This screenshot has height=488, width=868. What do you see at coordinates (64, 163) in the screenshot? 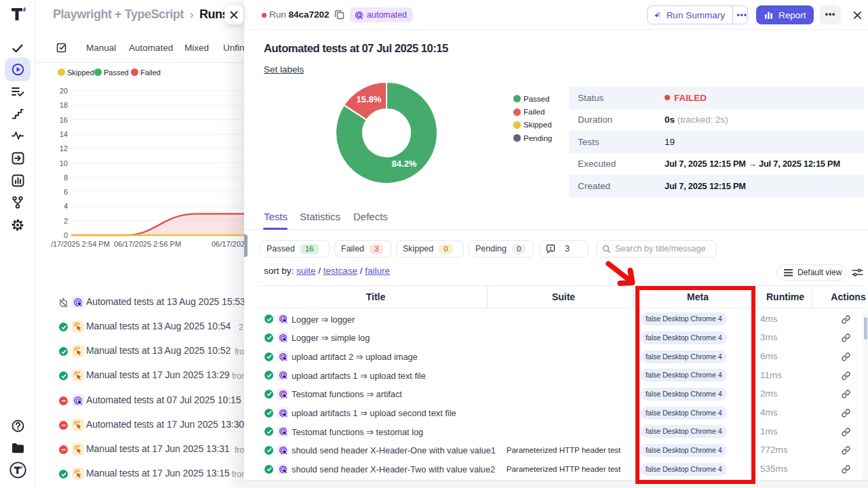
I see `svg-text: 10` at bounding box center [64, 163].